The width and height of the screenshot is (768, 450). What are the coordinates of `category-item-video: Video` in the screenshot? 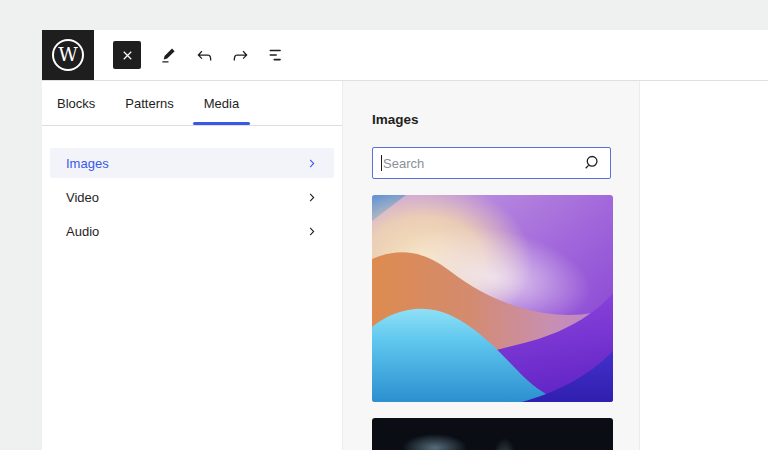 It's located at (192, 197).